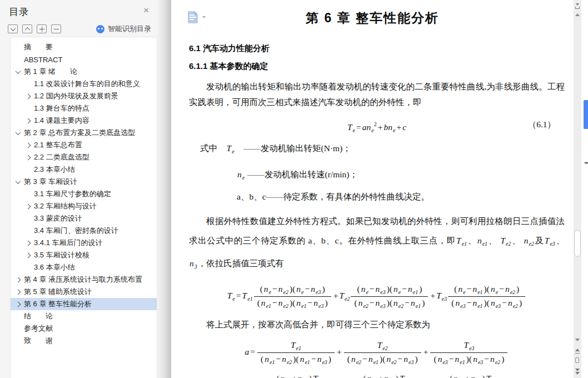 Image resolution: width=588 pixels, height=378 pixels. Describe the element at coordinates (377, 297) in the screenshot. I see `equation-te-row: Te=Te1(ne−ne2)(ne−ne3)(ne1−ne2)(ne1−ne3)…` at that location.